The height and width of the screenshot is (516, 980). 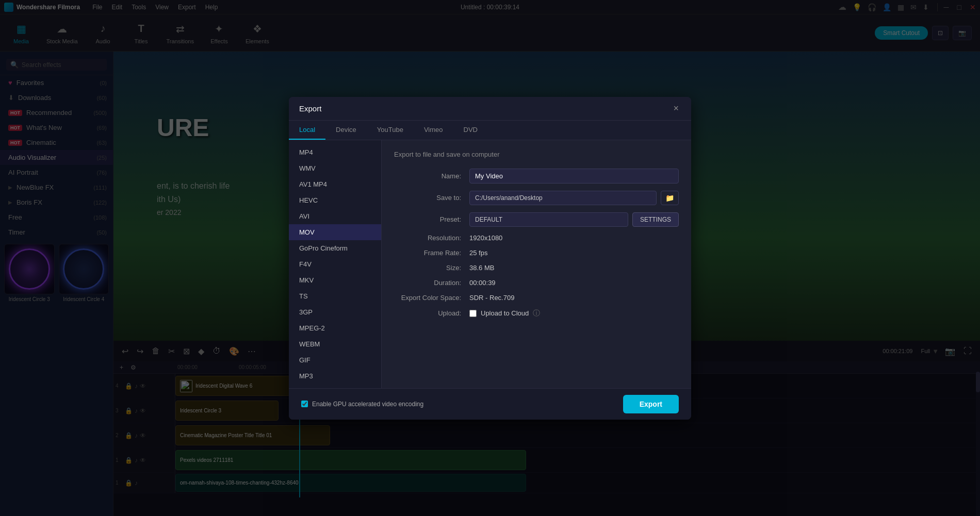 I want to click on tab-device: Device, so click(x=346, y=130).